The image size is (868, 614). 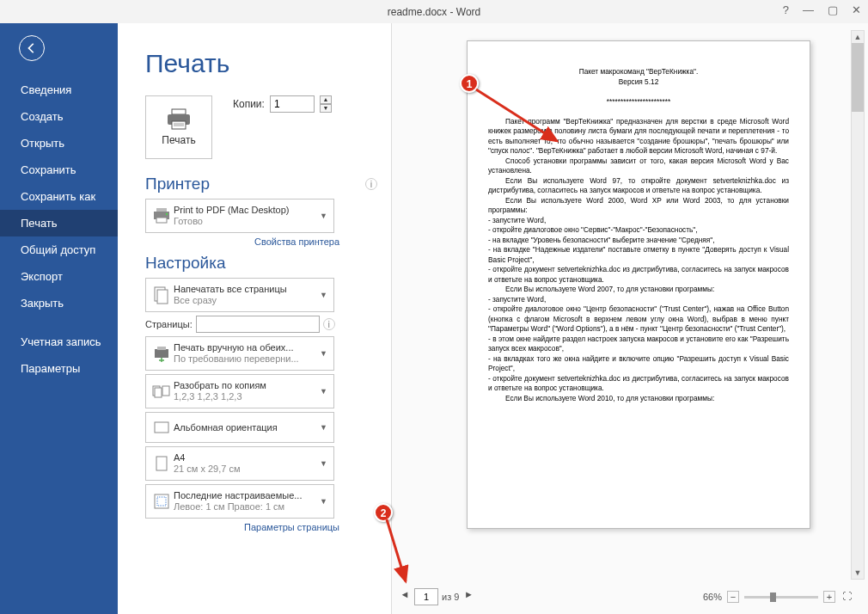 What do you see at coordinates (847, 597) in the screenshot?
I see `fit-page-button: ⛶` at bounding box center [847, 597].